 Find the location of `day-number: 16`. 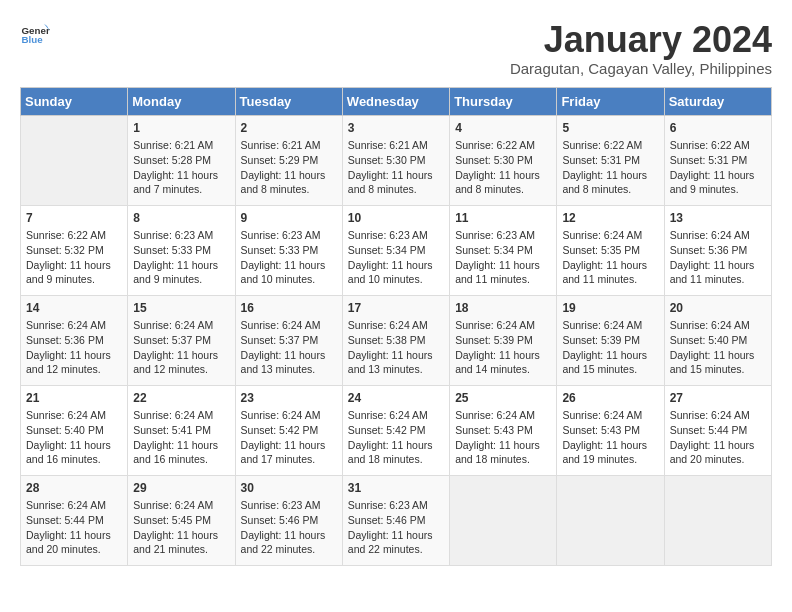

day-number: 16 is located at coordinates (289, 308).